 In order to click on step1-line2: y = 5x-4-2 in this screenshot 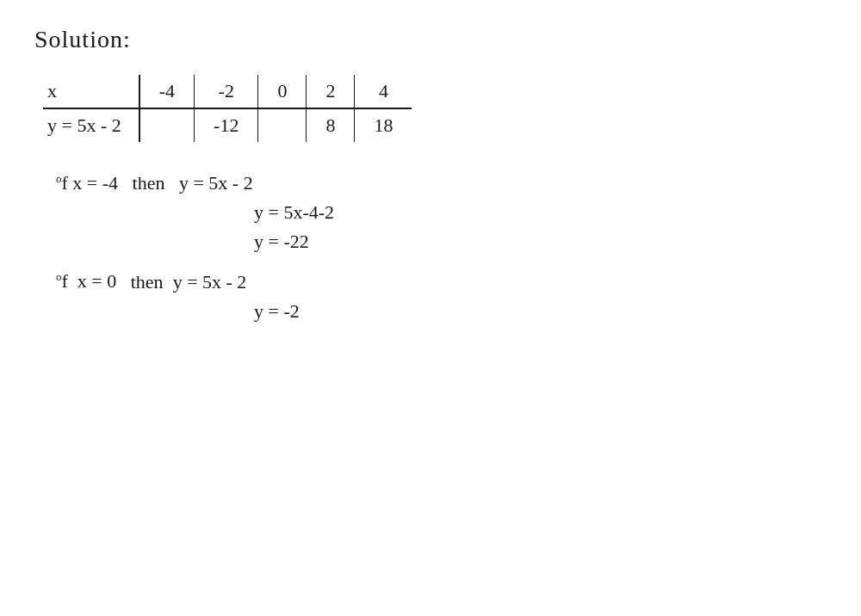, I will do `click(541, 213)`.